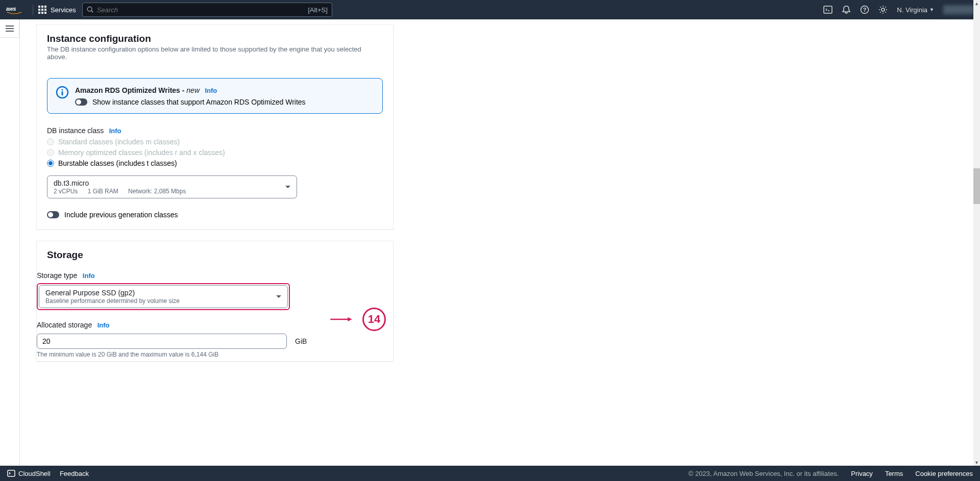  What do you see at coordinates (932, 10) in the screenshot?
I see `chevron-down-icon: ▼` at bounding box center [932, 10].